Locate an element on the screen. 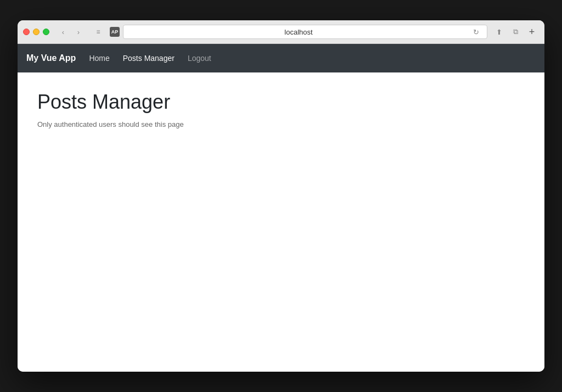  reload-button: ↻ is located at coordinates (476, 32).